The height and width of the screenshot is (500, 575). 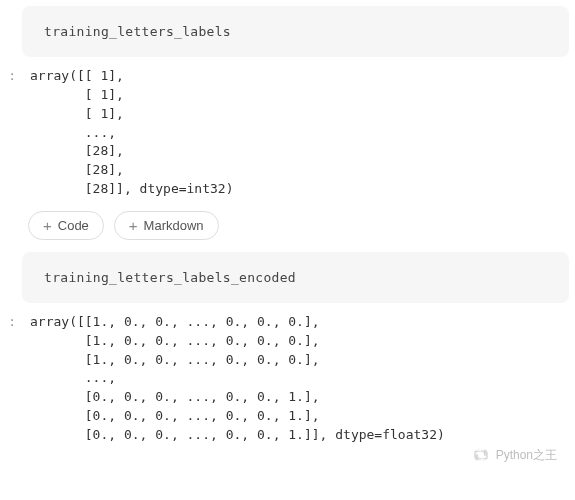 I want to click on add-code-label: Code, so click(x=74, y=226).